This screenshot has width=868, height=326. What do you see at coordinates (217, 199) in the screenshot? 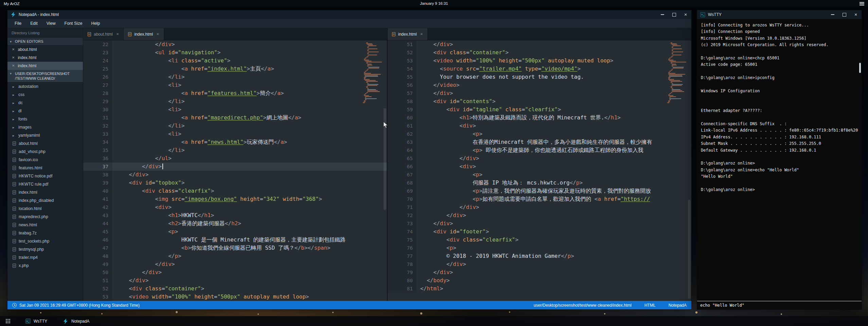
I see `code-text: <img src="images/box.png" height="342" w…` at bounding box center [217, 199].